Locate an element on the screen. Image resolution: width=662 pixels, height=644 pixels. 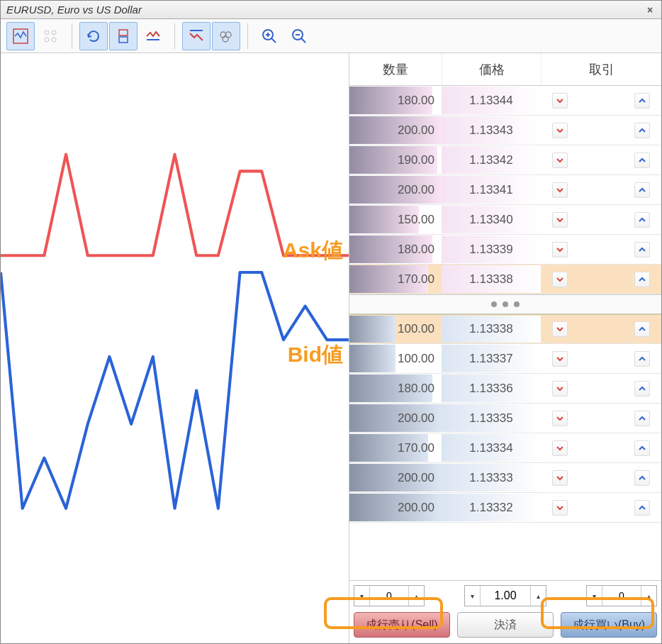
dom-header: 数量 価格 取引 is located at coordinates (505, 70).